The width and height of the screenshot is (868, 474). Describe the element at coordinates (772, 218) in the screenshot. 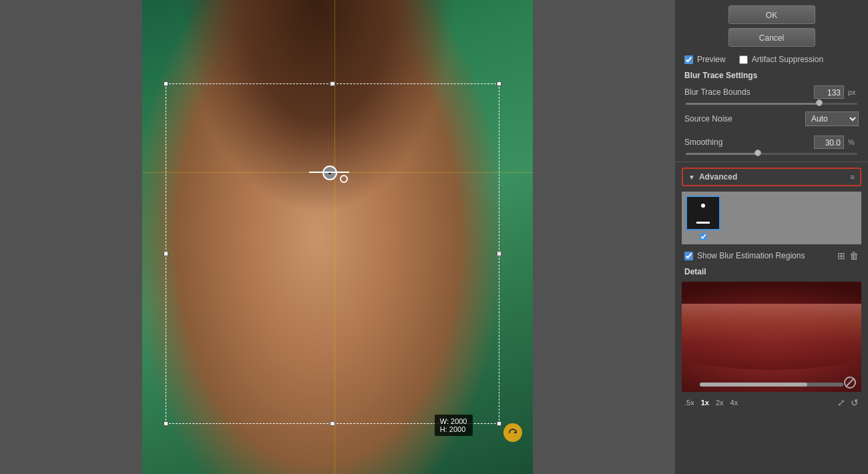

I see `blur-trace-thumbnail-area` at that location.